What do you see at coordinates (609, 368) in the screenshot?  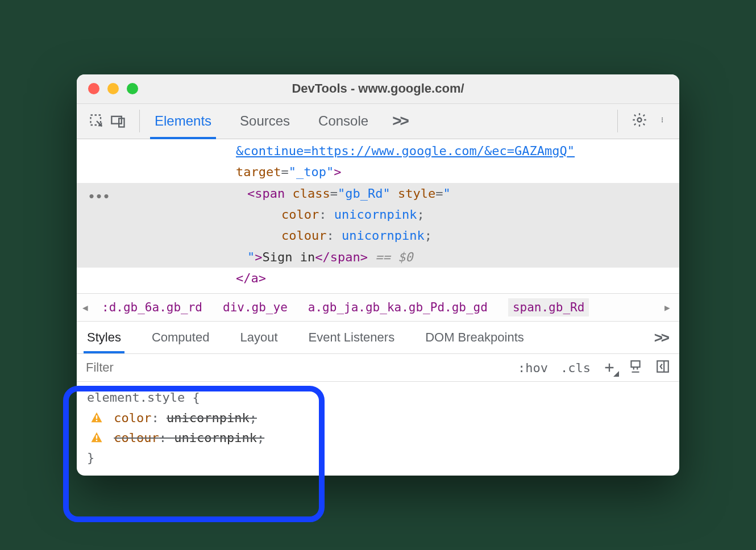 I see `new-style-rule-icon` at bounding box center [609, 368].